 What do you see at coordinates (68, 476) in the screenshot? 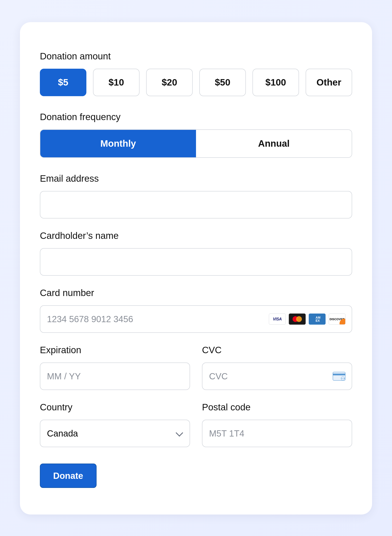
I see `donate-button: Donate` at bounding box center [68, 476].